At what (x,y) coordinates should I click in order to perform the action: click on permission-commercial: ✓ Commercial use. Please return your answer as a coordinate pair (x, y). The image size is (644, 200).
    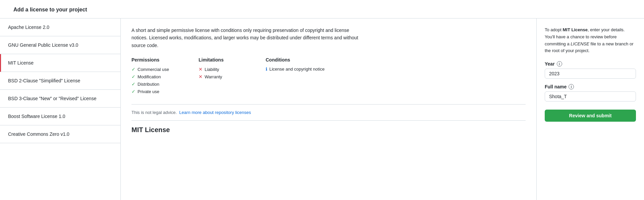
    Looking at the image, I should click on (158, 69).